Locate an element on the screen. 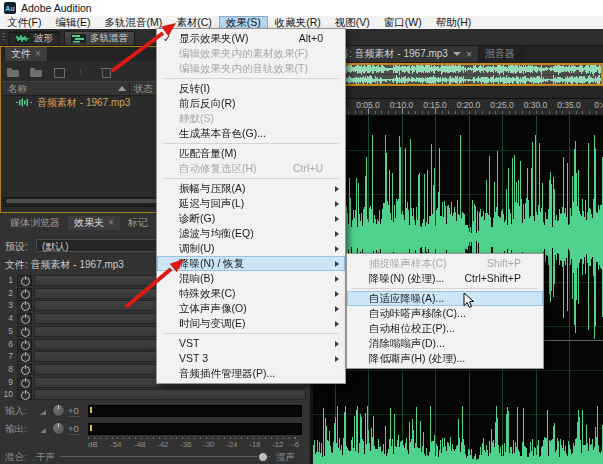 This screenshot has width=603, height=464. effects-menu-item: 自动修复选区(H)Ctrl+U is located at coordinates (251, 168).